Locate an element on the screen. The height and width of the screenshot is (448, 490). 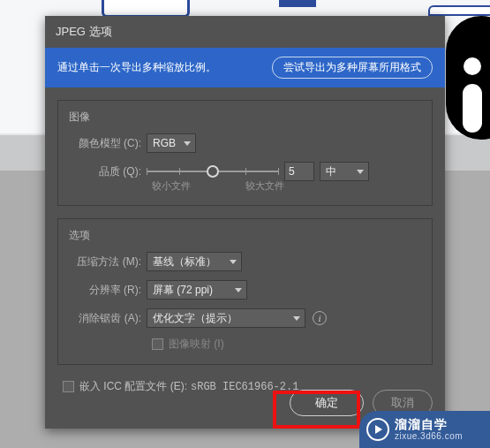
slider-min-caption: 较小文件 is located at coordinates (171, 186).